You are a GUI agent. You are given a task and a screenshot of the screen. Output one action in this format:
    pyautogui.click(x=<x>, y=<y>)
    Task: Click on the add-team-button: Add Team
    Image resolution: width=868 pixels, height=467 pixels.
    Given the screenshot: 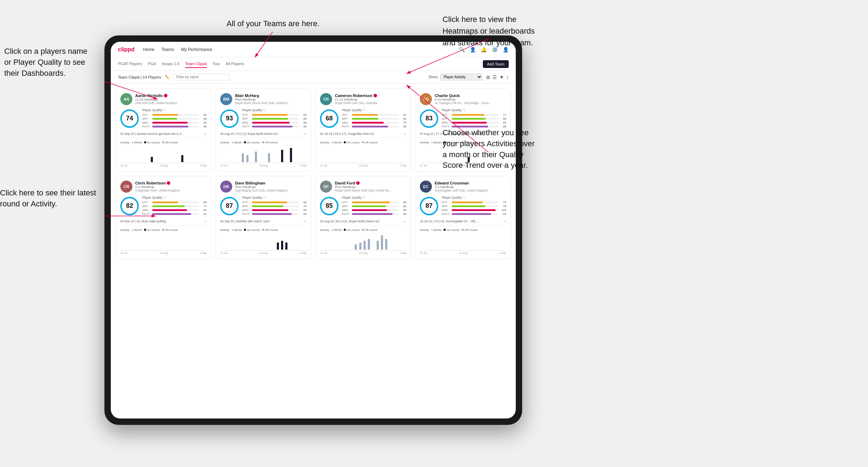 What is the action you would take?
    pyautogui.click(x=496, y=64)
    